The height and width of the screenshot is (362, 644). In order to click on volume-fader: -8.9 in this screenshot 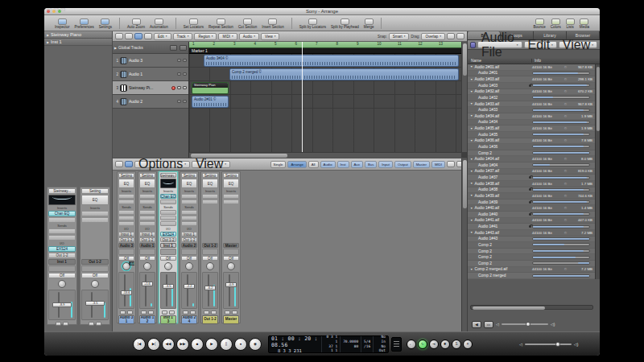, I will do `click(62, 305)`.